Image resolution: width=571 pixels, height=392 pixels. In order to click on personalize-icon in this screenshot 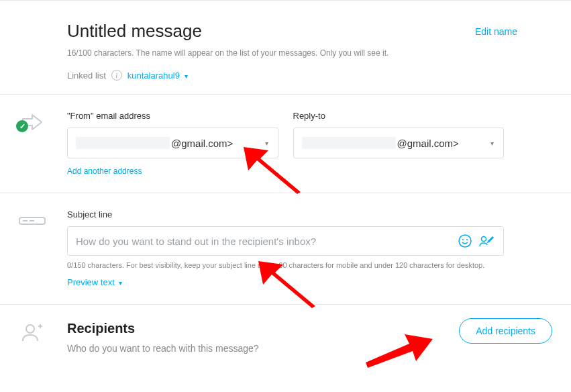, I will do `click(486, 241)`.